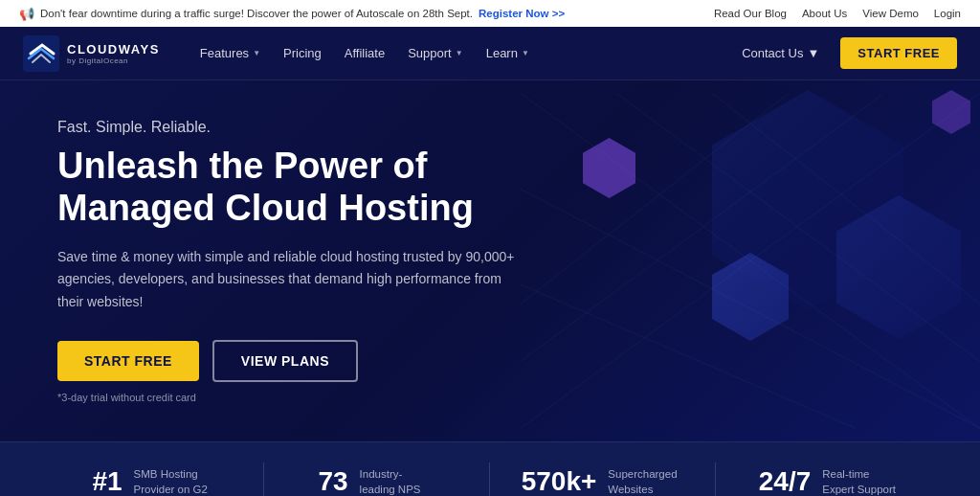 This screenshot has width=980, height=496. What do you see at coordinates (285, 361) in the screenshot?
I see `hero-view-plans-button: VIEW PLANS` at bounding box center [285, 361].